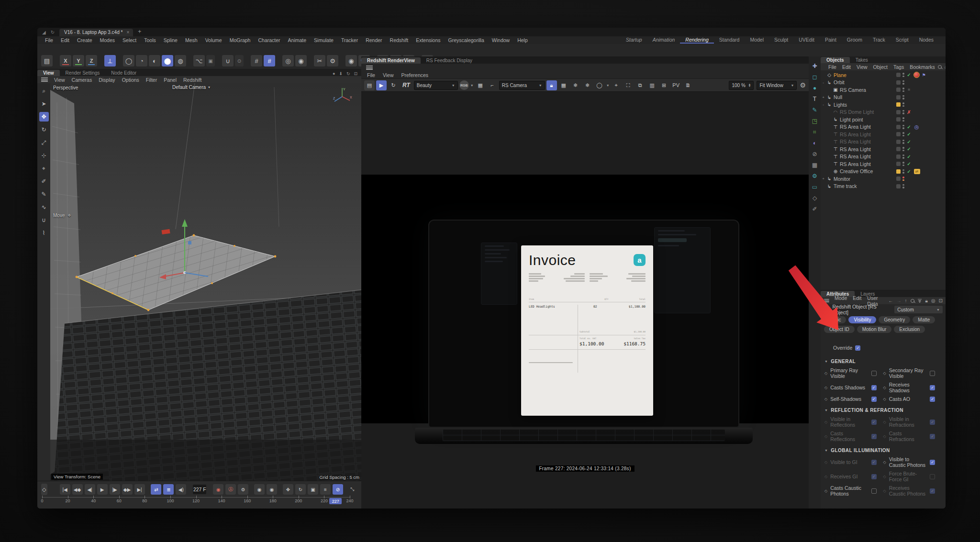 The width and height of the screenshot is (980, 542). Describe the element at coordinates (814, 187) in the screenshot. I see `display-icon: ▭` at that location.